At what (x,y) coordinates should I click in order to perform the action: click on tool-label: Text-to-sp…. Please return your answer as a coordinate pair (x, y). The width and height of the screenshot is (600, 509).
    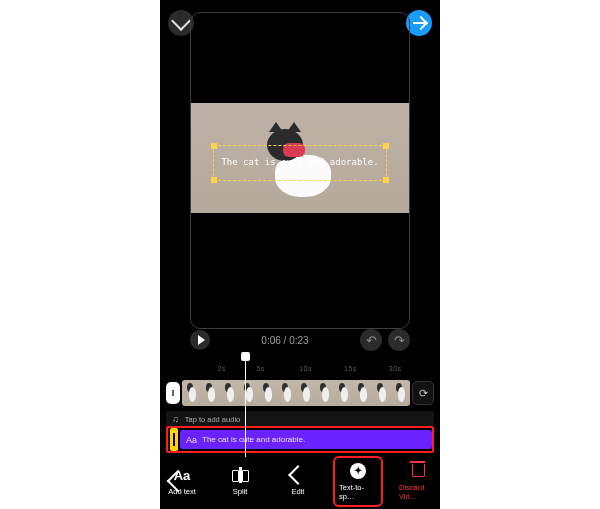
    Looking at the image, I should click on (358, 492).